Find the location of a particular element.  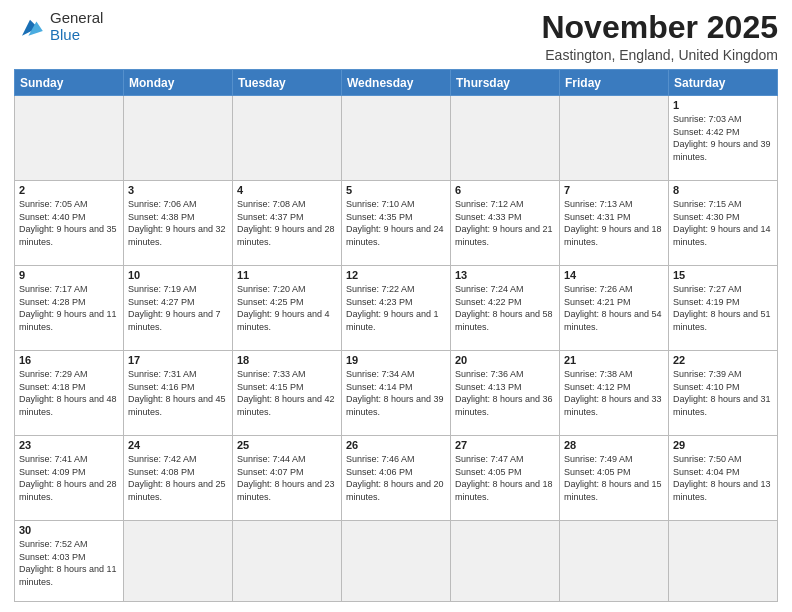

day-info: Sunrise: 7:15 AM Sunset: 4:30 PM Dayligh… is located at coordinates (723, 223).